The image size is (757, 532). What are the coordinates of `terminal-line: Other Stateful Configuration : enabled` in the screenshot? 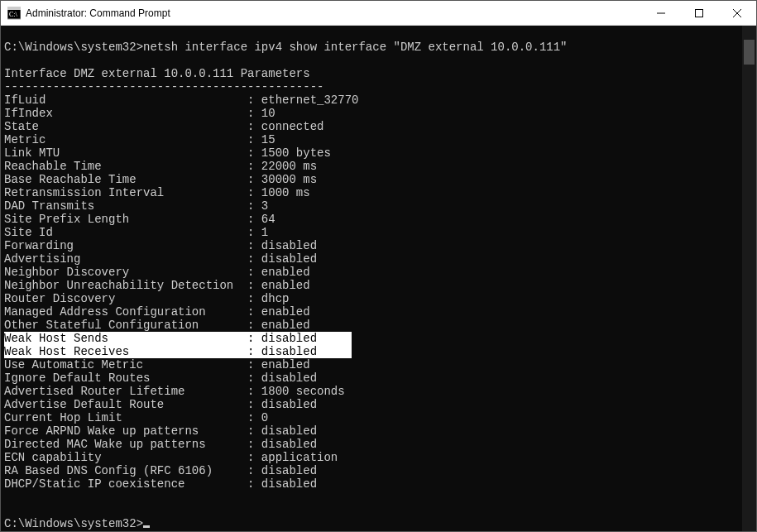 It's located at (373, 325).